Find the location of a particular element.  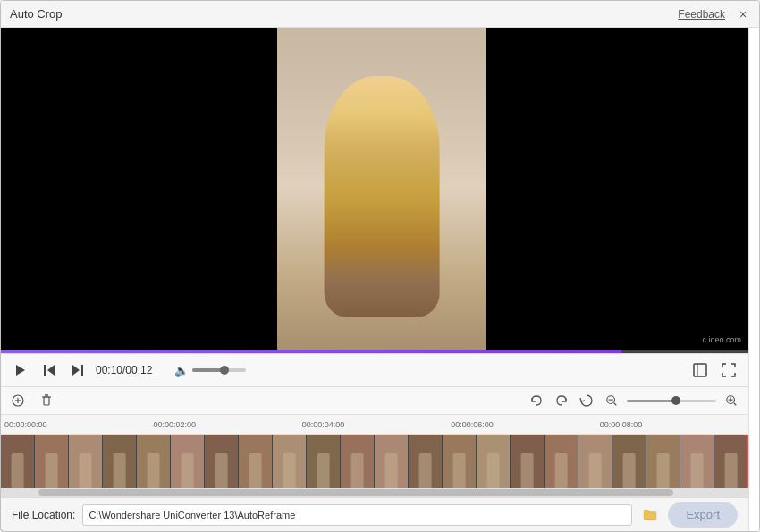

trash-icon is located at coordinates (46, 401).